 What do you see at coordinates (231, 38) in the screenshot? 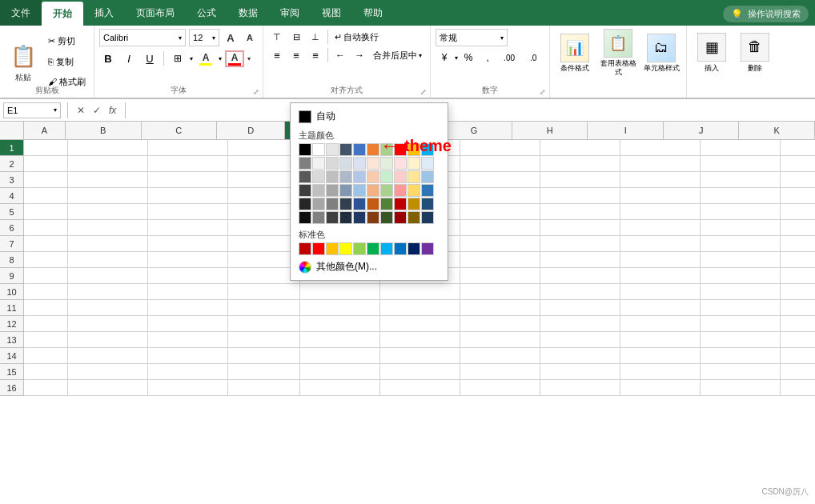
I see `increase-font-button: A` at bounding box center [231, 38].